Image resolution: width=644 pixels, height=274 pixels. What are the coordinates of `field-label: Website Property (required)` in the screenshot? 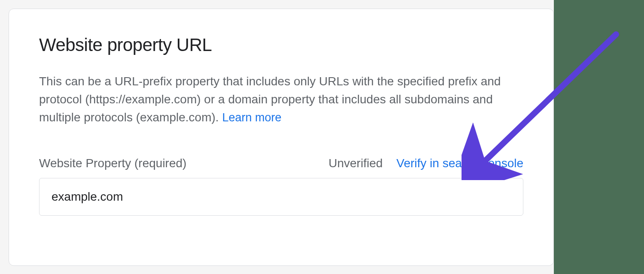 It's located at (112, 163).